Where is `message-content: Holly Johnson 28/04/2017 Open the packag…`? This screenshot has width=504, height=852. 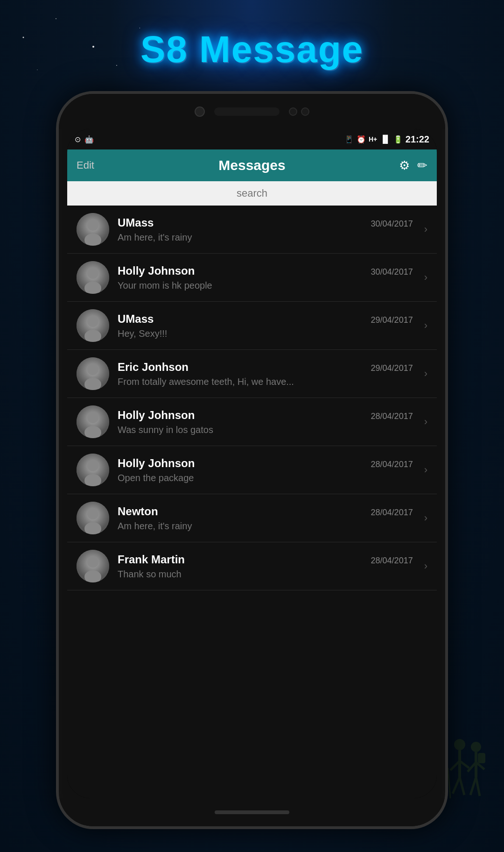 message-content: Holly Johnson 28/04/2017 Open the packag… is located at coordinates (265, 470).